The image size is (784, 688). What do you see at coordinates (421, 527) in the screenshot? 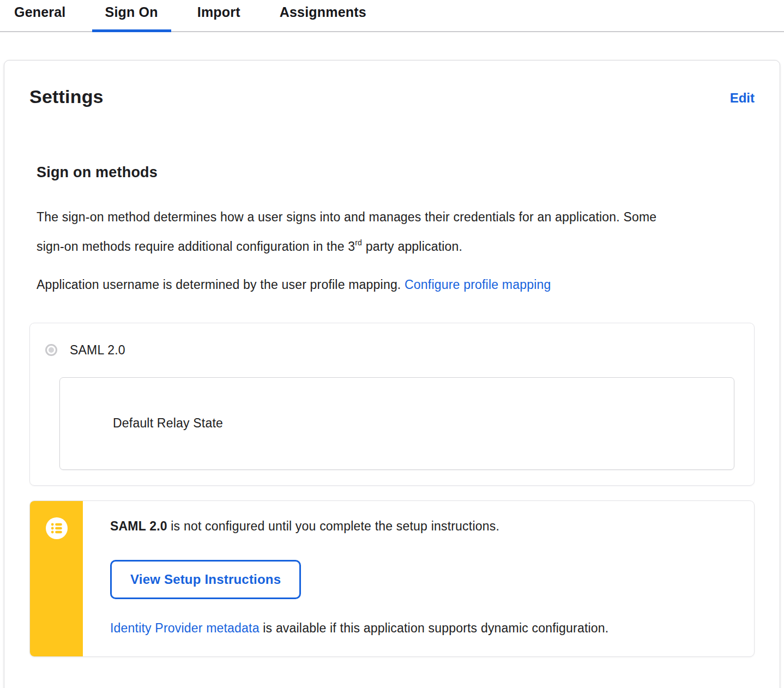
I see `callout-message: SAML 2.0 is not configured until you com…` at bounding box center [421, 527].